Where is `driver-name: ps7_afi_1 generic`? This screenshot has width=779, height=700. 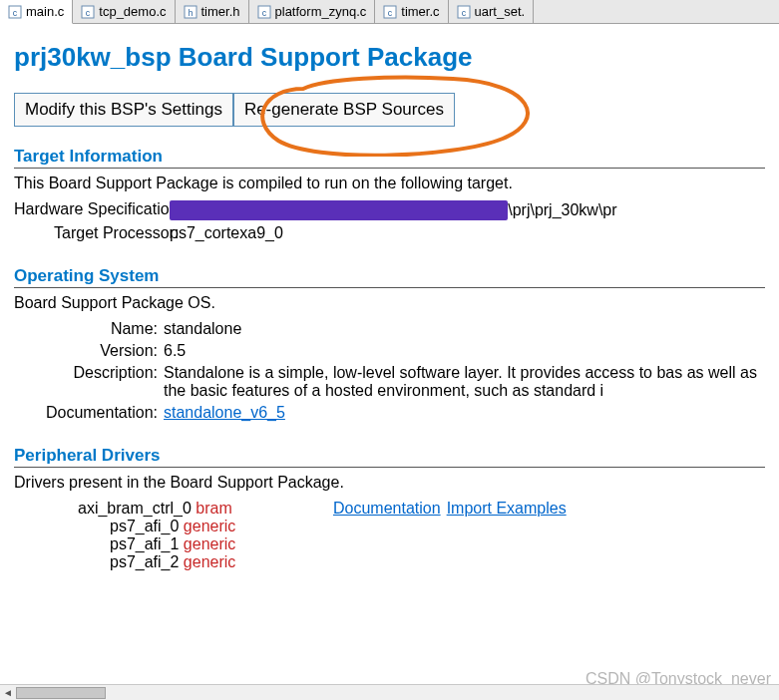 driver-name: ps7_afi_1 generic is located at coordinates (174, 544).